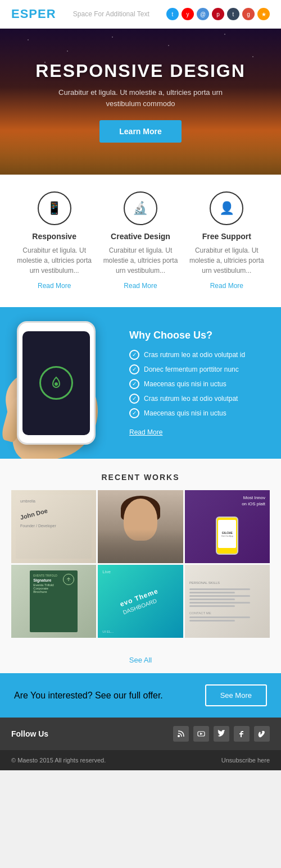 The height and width of the screenshot is (868, 281). What do you see at coordinates (140, 241) in the screenshot?
I see `feature-creative: 🔬 Creative Design Curabitur et ligula. U…` at bounding box center [140, 241].